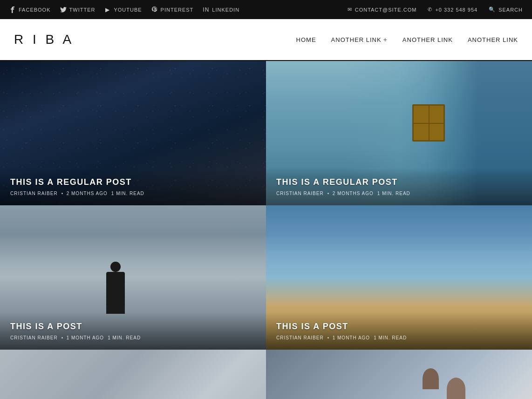 Image resolution: width=532 pixels, height=399 pixels. What do you see at coordinates (13, 10) in the screenshot?
I see `facebook-icon` at bounding box center [13, 10].